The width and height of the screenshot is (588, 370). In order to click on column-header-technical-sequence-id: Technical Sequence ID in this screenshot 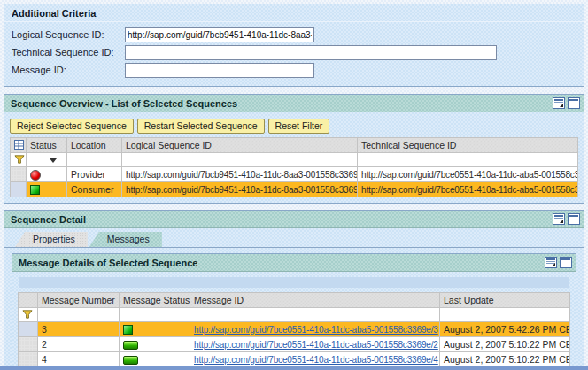, I will do `click(468, 145)`.